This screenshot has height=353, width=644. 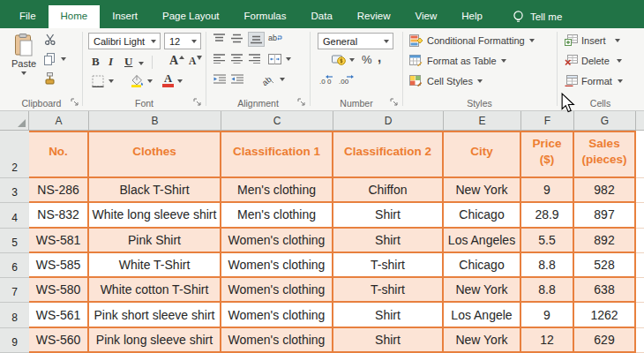 I want to click on bold-button: B, so click(x=95, y=62).